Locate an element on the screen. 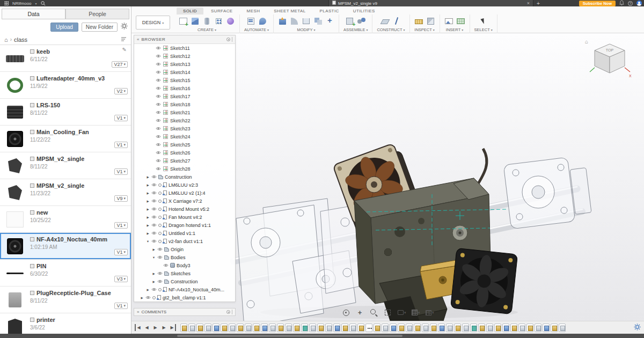 The height and width of the screenshot is (338, 644). data-panel-settings-gear-icon is located at coordinates (125, 27).